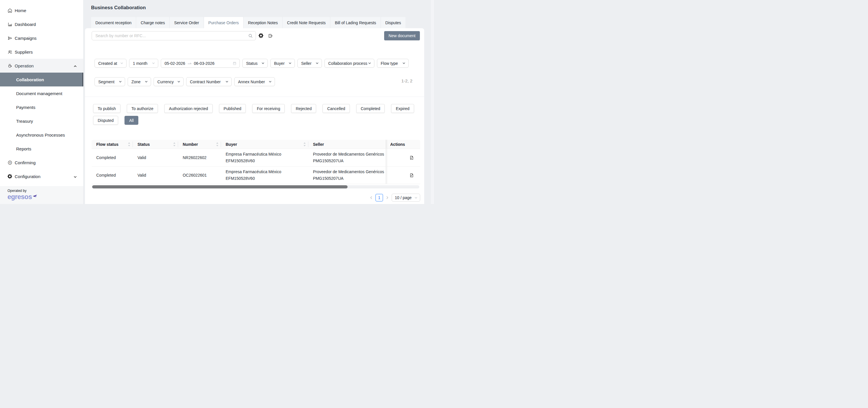 The width and height of the screenshot is (868, 408). What do you see at coordinates (310, 63) in the screenshot?
I see `seller-select: Seller` at bounding box center [310, 63].